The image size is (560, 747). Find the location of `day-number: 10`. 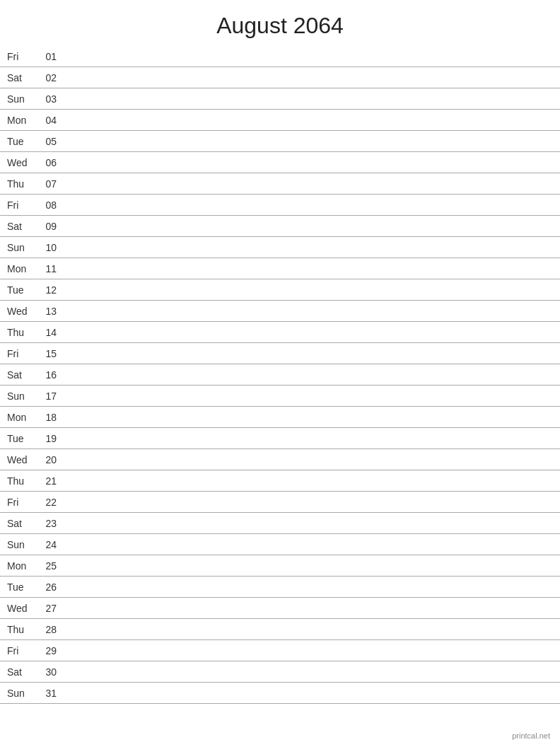

day-number: 10 is located at coordinates (46, 248).